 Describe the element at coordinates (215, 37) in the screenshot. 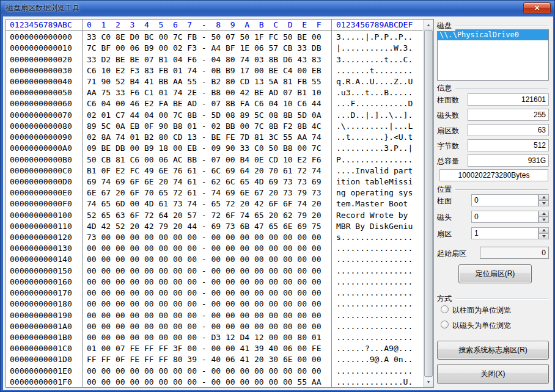

I see `hex-row: 000000000000033 C0 8E D0 BC 00 7C FB - 5…` at that location.